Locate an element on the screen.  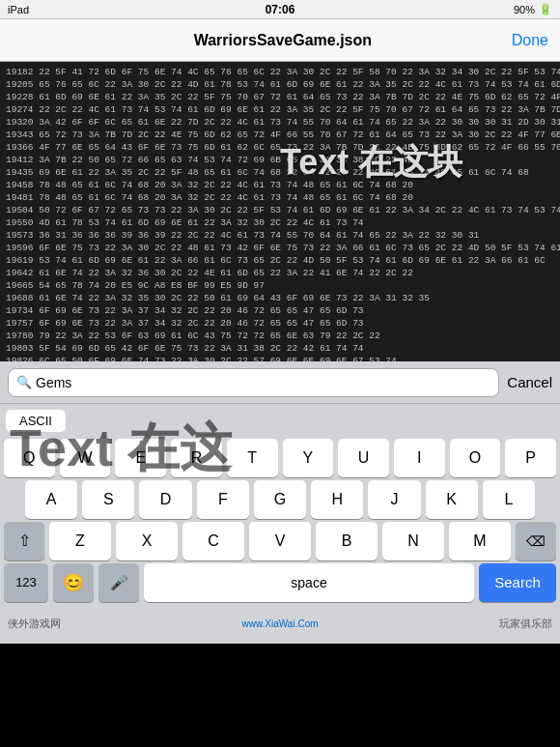
nav-title: WarriorsSaveGame.json is located at coordinates (283, 41).